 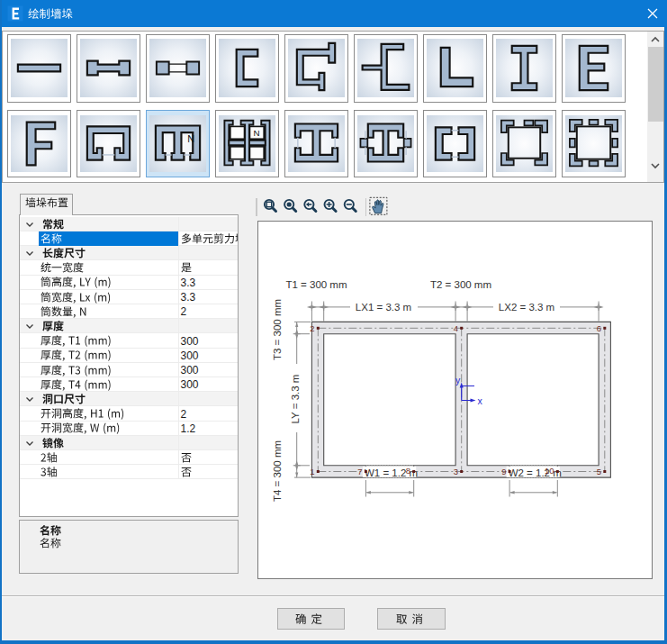 What do you see at coordinates (383, 307) in the screenshot?
I see `svg-text: LX1 = 3.3 m` at bounding box center [383, 307].